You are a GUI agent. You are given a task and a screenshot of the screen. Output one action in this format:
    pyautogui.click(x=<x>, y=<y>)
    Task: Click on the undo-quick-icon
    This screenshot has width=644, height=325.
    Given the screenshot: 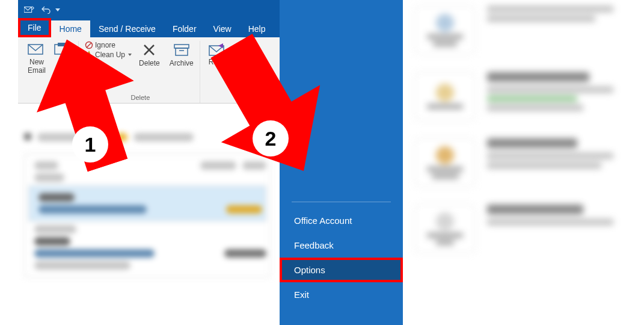 What is the action you would take?
    pyautogui.click(x=46, y=10)
    